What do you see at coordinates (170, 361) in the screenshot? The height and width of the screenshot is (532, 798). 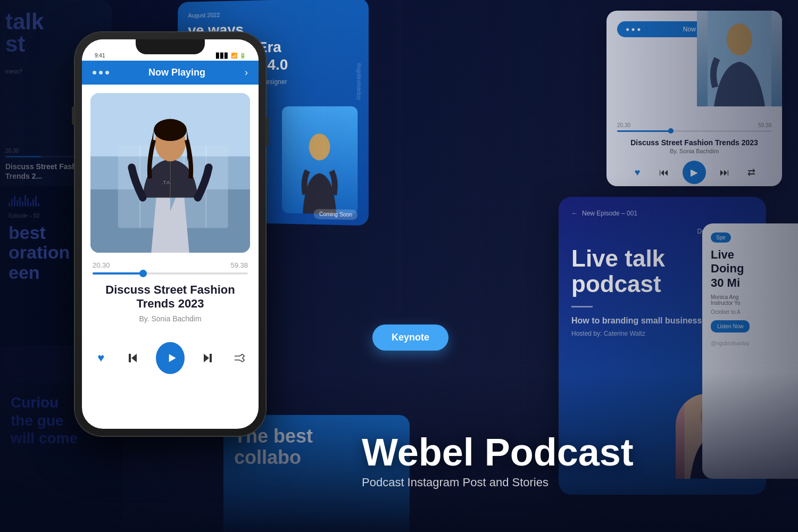 I see `player-controls: ♥` at bounding box center [170, 361].